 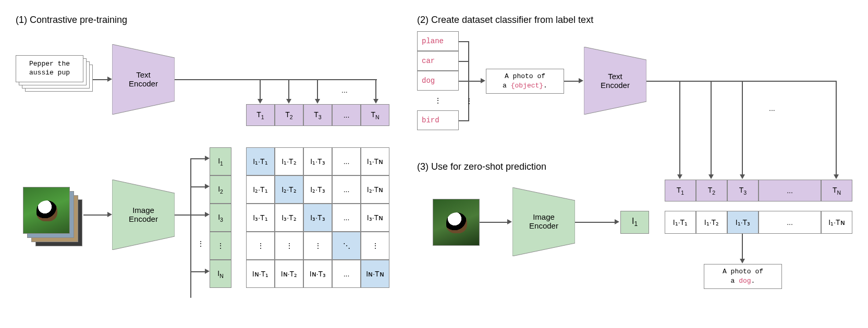 I want to click on prompt-box: A photo of a {object}., so click(x=525, y=81).